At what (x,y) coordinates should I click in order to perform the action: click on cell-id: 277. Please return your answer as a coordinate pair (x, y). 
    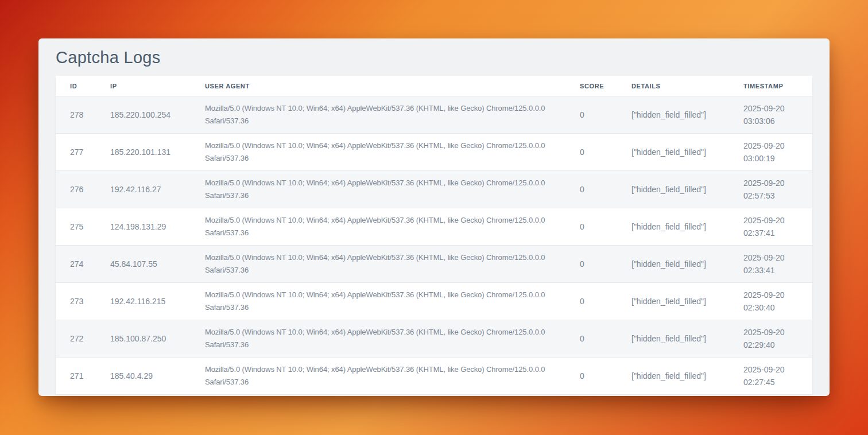
    Looking at the image, I should click on (76, 153).